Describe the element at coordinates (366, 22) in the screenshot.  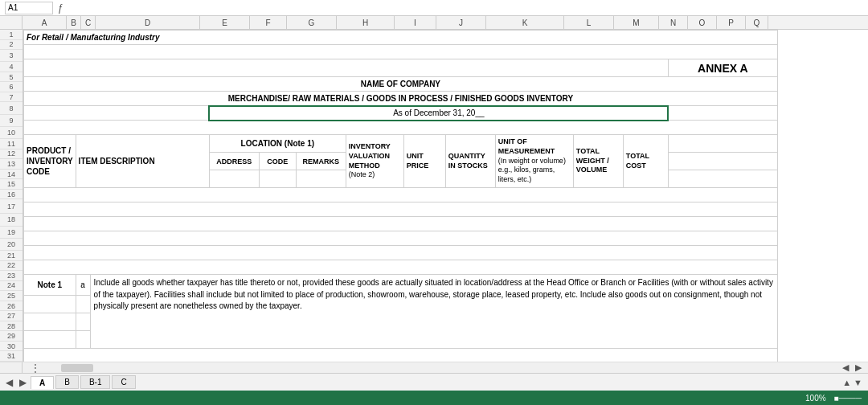
I see `col-header-h: H` at that location.